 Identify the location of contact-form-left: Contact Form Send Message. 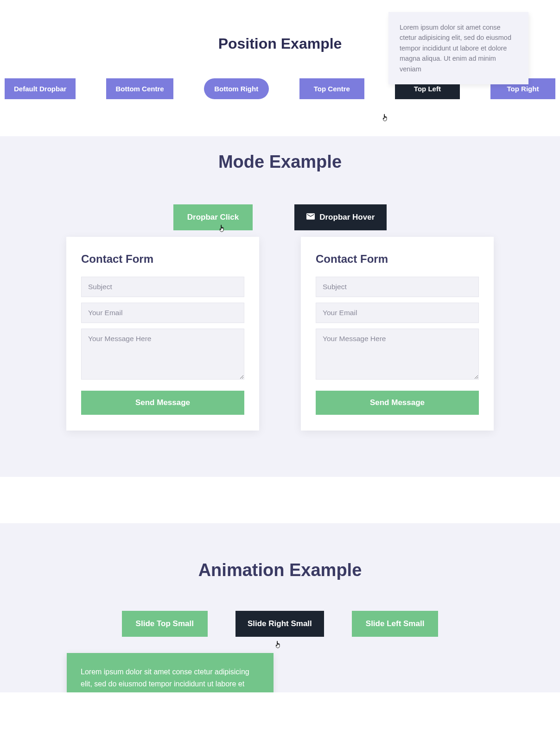
(163, 334).